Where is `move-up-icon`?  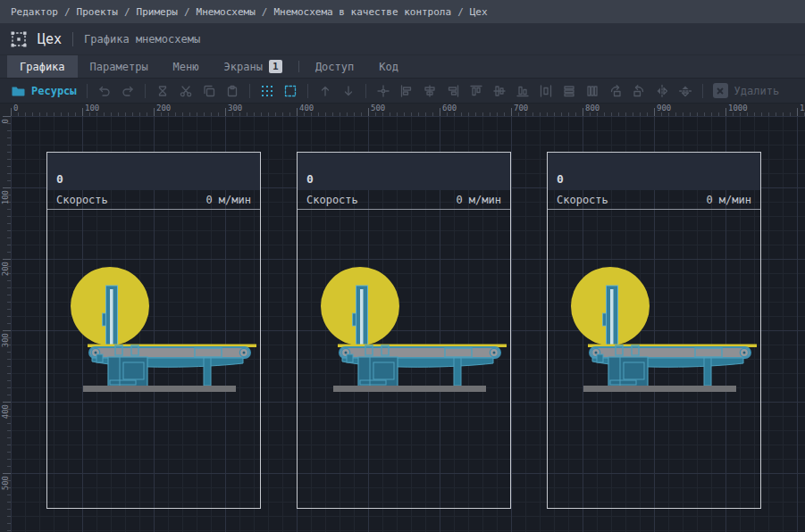 move-up-icon is located at coordinates (325, 91).